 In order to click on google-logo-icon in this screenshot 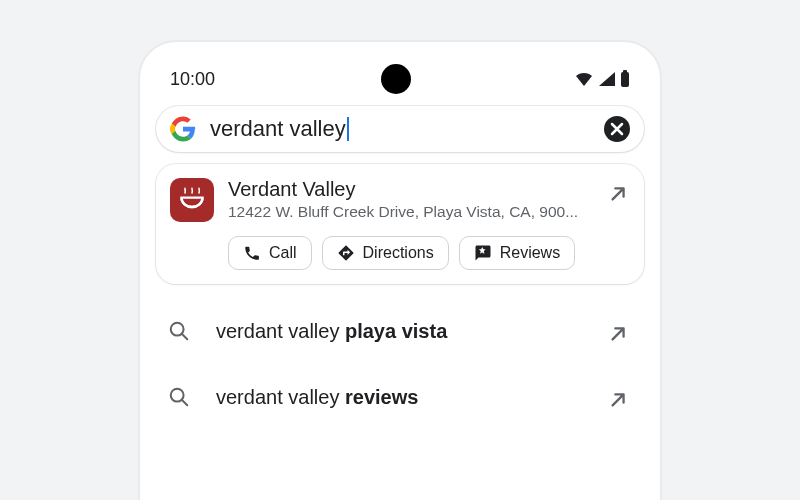, I will do `click(183, 129)`.